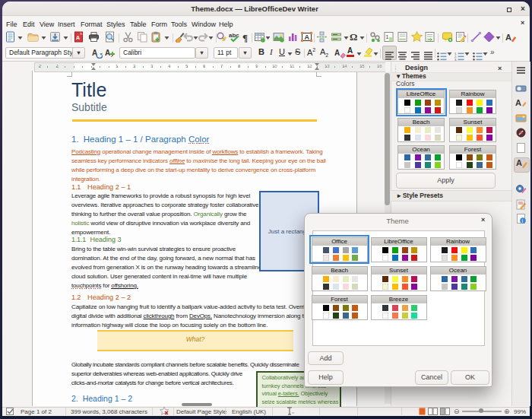 This screenshot has height=419, width=532. Describe the element at coordinates (388, 37) in the screenshot. I see `svg-text: 1` at that location.